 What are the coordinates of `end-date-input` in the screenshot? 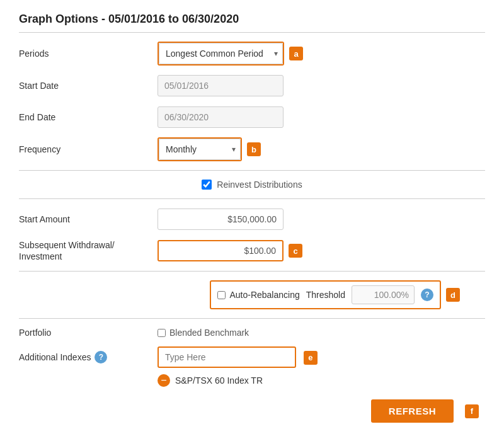 It's located at (220, 117).